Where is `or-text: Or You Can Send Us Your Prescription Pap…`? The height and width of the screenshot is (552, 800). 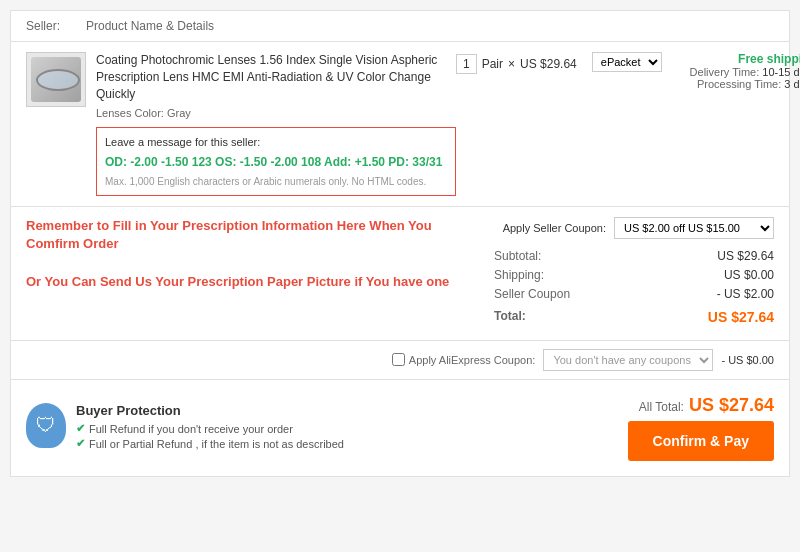 or-text: Or You Can Send Us Your Prescription Pap… is located at coordinates (250, 282).